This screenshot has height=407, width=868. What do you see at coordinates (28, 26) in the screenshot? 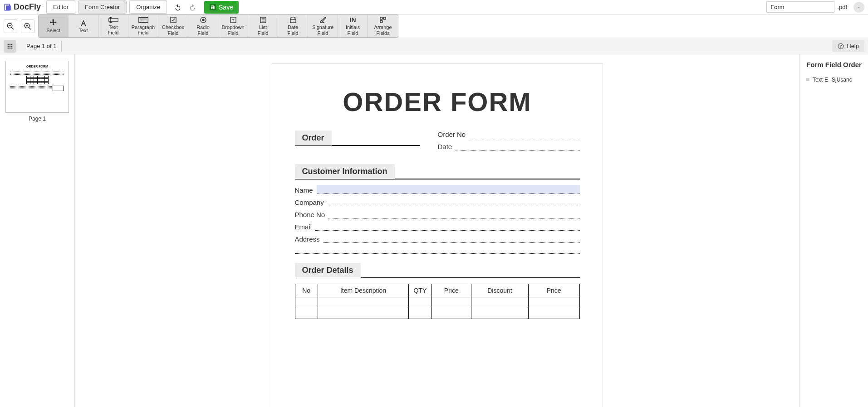
I see `zoom-in-icon` at bounding box center [28, 26].